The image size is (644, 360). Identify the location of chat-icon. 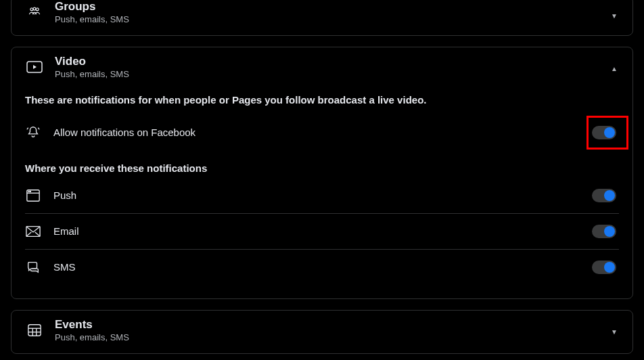
(33, 267).